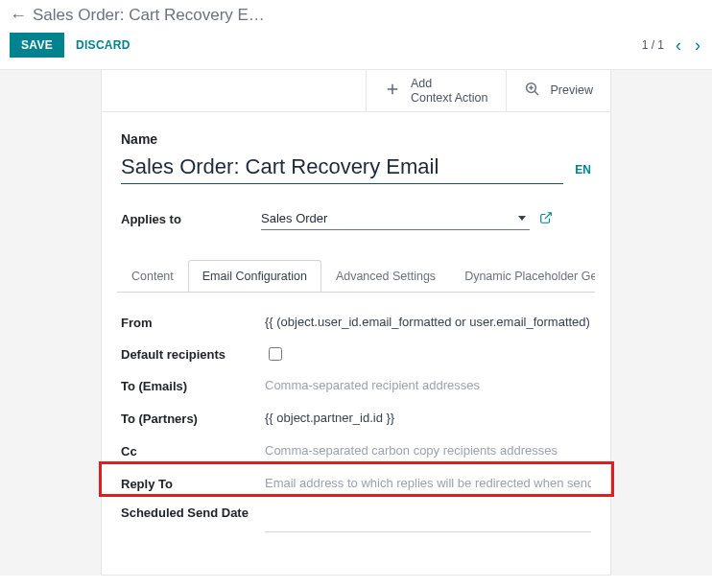 This screenshot has height=588, width=712. What do you see at coordinates (342, 169) in the screenshot?
I see `name-input` at bounding box center [342, 169].